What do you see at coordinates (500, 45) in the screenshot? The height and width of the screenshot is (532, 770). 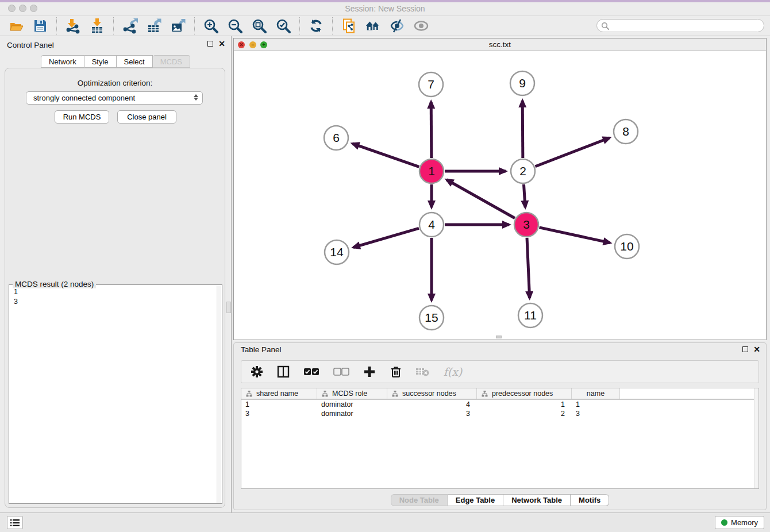 I see `network-window-titlebar: ✕ − + scc.txt` at bounding box center [500, 45].